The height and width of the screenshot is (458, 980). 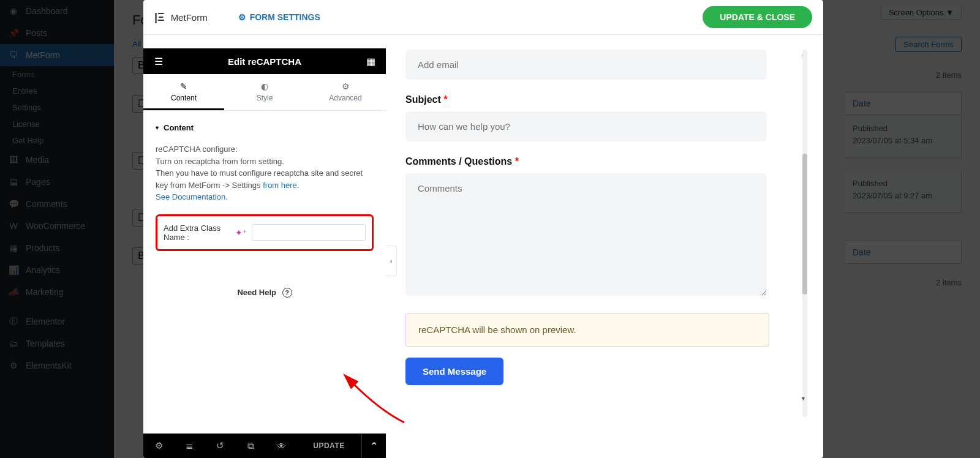 I want to click on eye-icon: 👁, so click(x=282, y=446).